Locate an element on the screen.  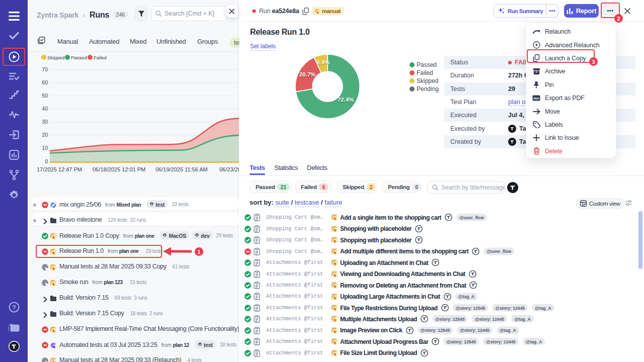
svg-text: 06/23/202 is located at coordinates (229, 169).